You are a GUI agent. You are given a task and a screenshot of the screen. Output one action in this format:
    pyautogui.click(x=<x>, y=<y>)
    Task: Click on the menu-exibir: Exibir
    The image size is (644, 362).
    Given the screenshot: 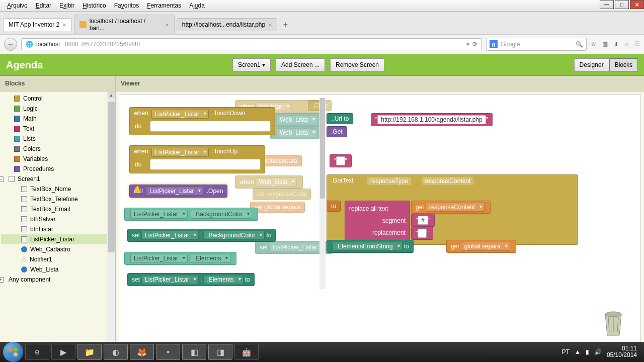 What is the action you would take?
    pyautogui.click(x=67, y=6)
    